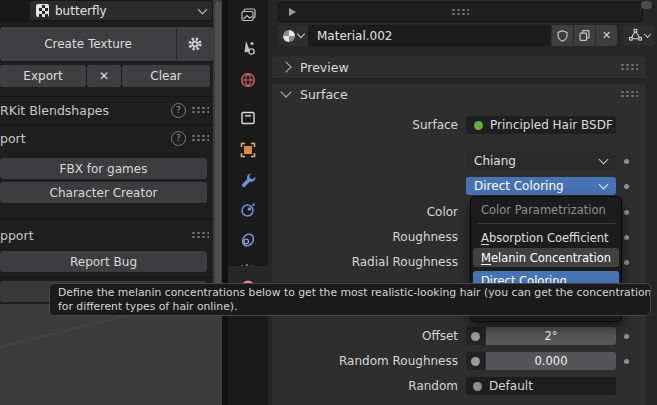  What do you see at coordinates (459, 68) in the screenshot?
I see `preview-panel-header: Preview` at bounding box center [459, 68].